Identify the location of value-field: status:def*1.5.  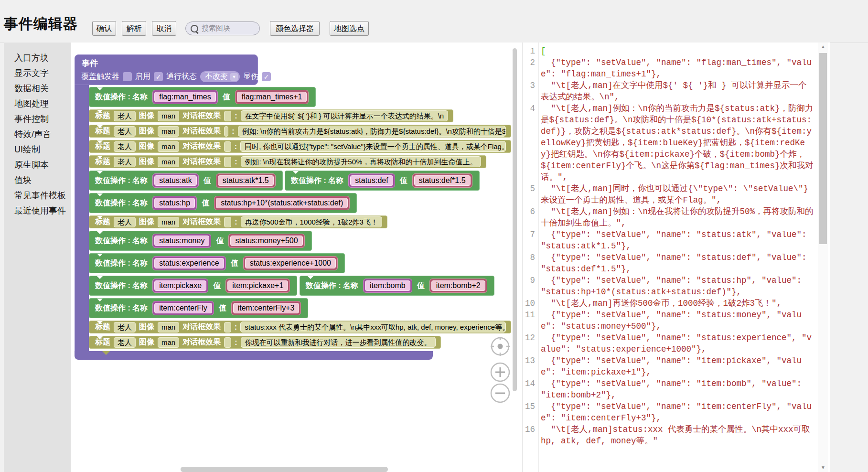
(442, 181).